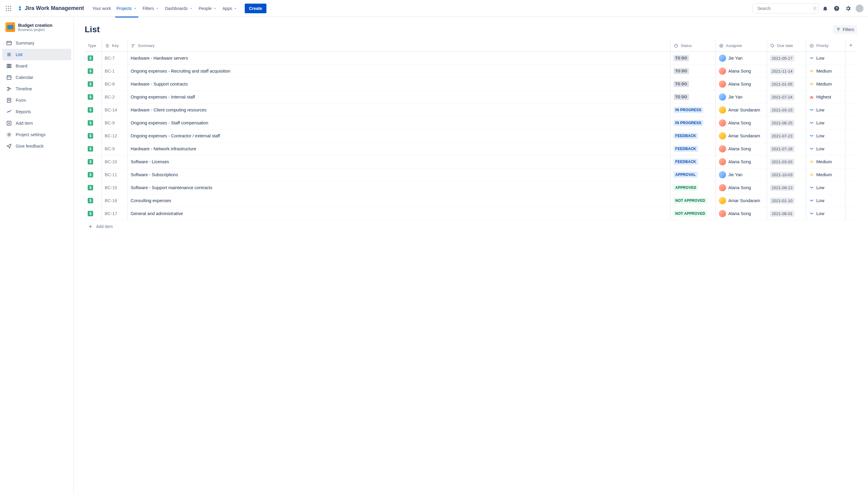  What do you see at coordinates (782, 201) in the screenshot?
I see `due-date: 2021-01-10` at bounding box center [782, 201].